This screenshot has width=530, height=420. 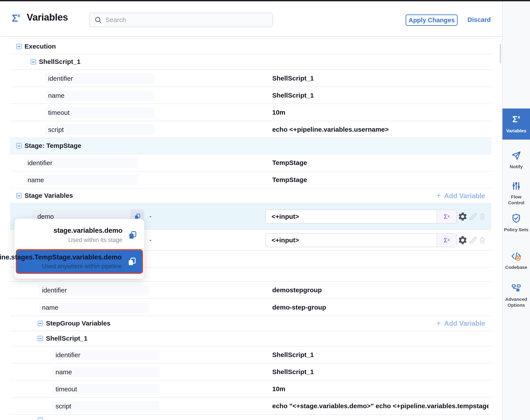 I want to click on param-row: scriptecho <+pipeline.variables.username…, so click(x=251, y=130).